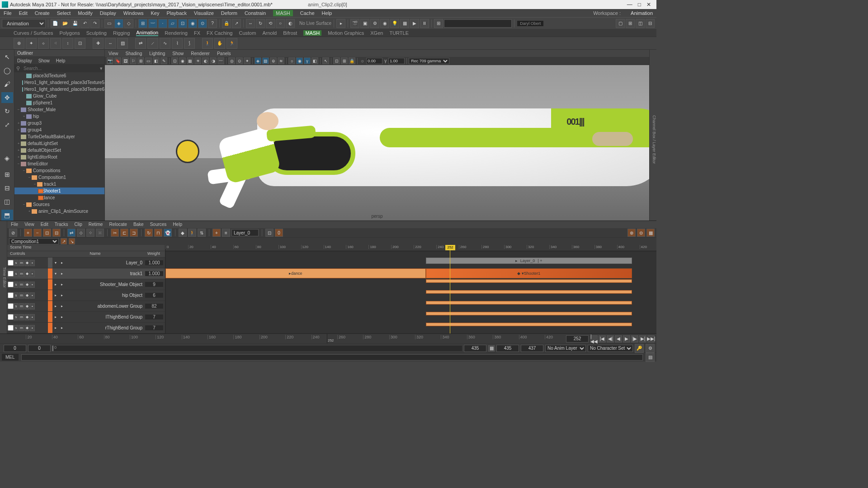  Describe the element at coordinates (55, 23) in the screenshot. I see `new-scene-icon: 📄` at that location.